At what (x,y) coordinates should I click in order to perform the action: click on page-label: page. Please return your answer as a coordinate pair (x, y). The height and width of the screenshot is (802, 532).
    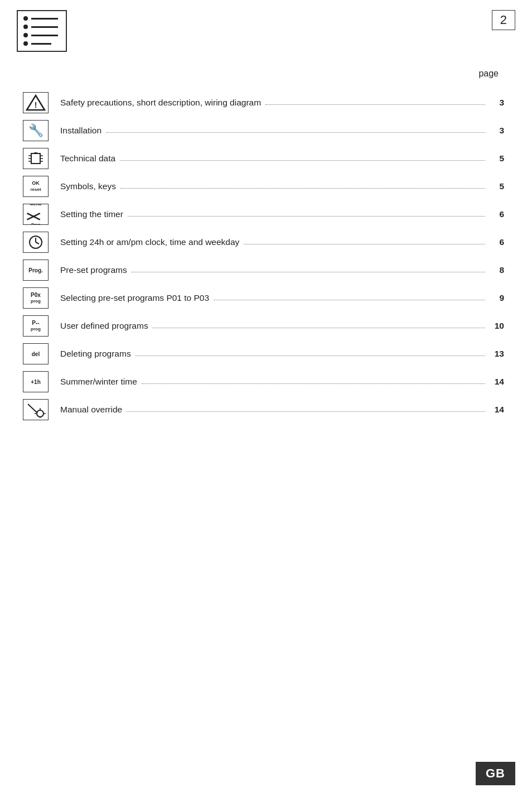
    Looking at the image, I should click on (260, 74).